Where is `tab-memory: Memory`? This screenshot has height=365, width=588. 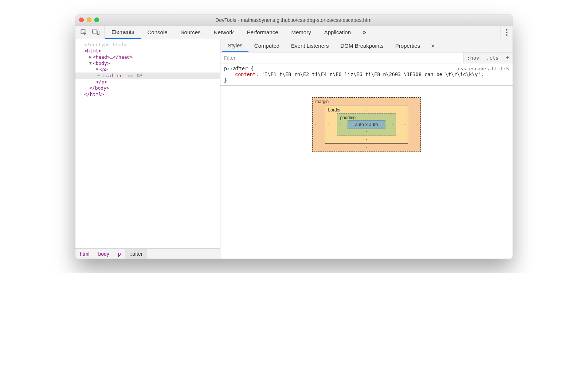 tab-memory: Memory is located at coordinates (301, 32).